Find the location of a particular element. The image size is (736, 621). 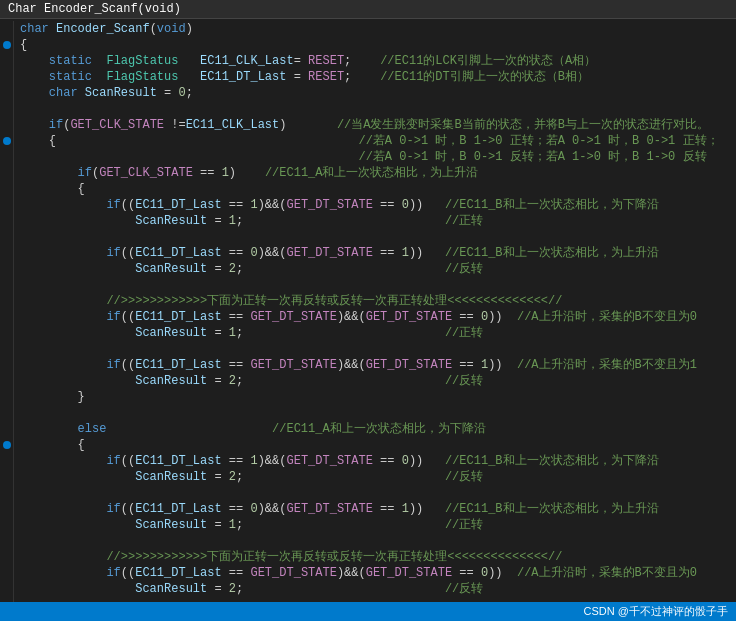

code-content: static FlagStatus EC11_DT_Last = RESET; … is located at coordinates (376, 77).